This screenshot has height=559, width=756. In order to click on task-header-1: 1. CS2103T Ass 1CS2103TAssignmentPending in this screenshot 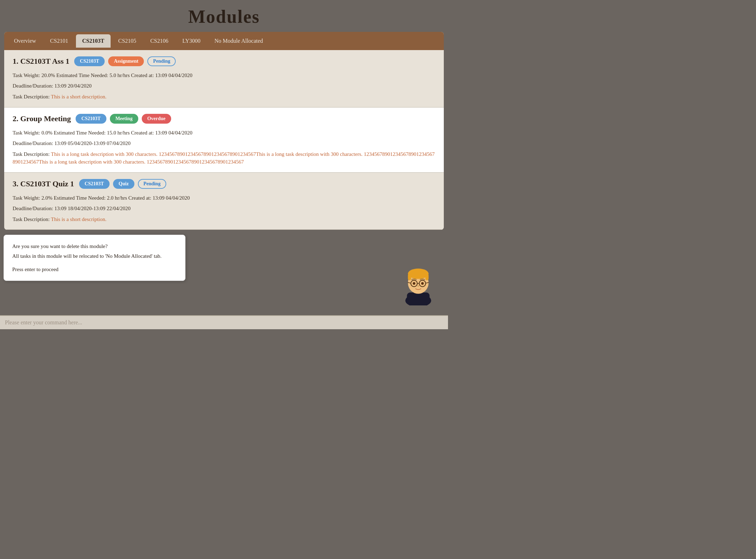, I will do `click(224, 61)`.